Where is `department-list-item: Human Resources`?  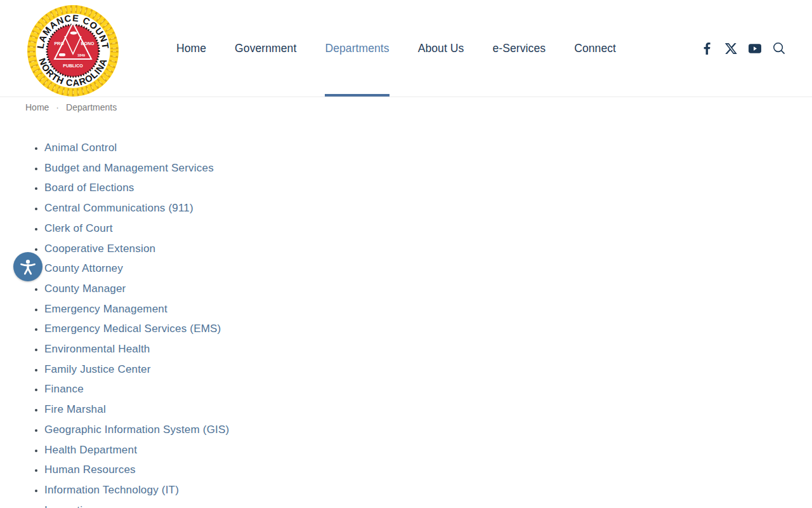 department-list-item: Human Resources is located at coordinates (428, 470).